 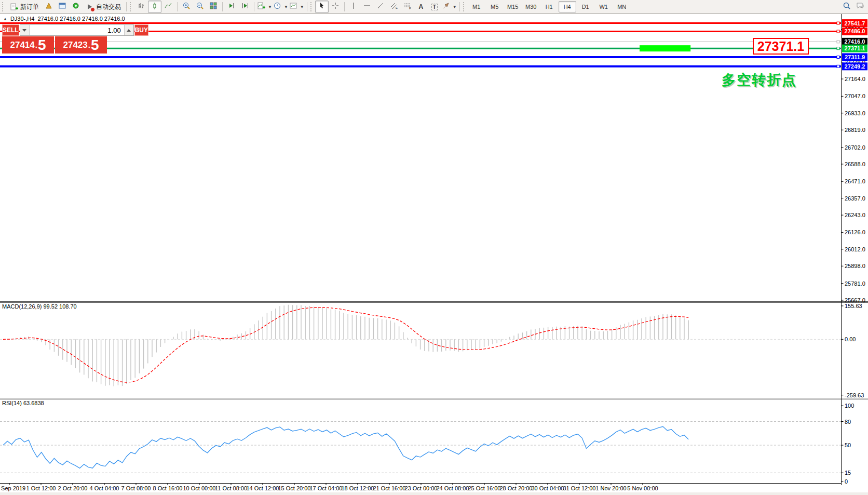 What do you see at coordinates (346, 345) in the screenshot?
I see `macd-signal-line` at bounding box center [346, 345].